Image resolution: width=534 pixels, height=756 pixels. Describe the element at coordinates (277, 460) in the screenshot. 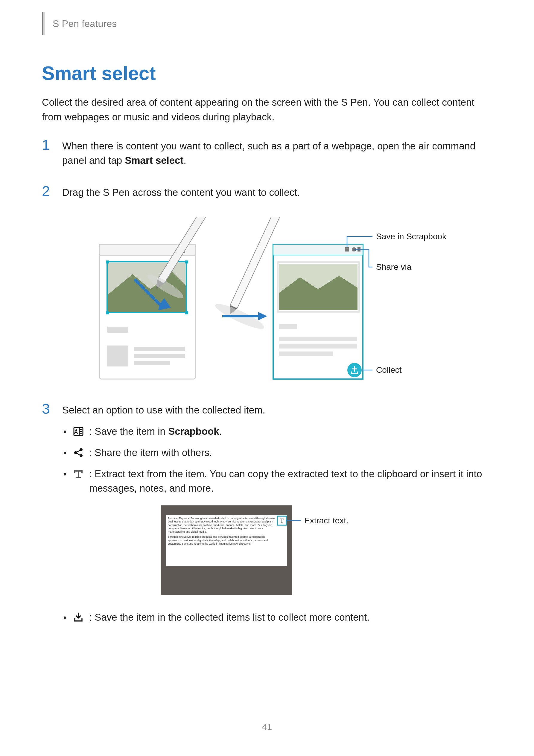

I see `option-list: • : Save the item in Scrapbook.` at that location.